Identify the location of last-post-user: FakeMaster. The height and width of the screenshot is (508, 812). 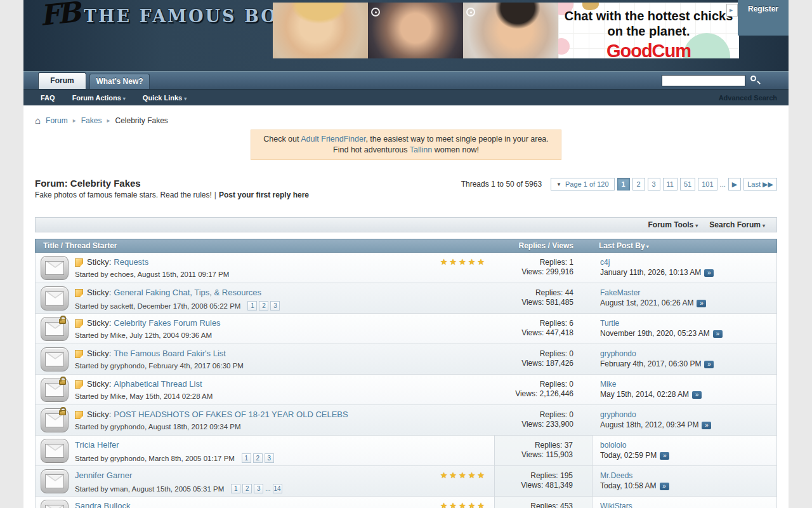
(620, 293).